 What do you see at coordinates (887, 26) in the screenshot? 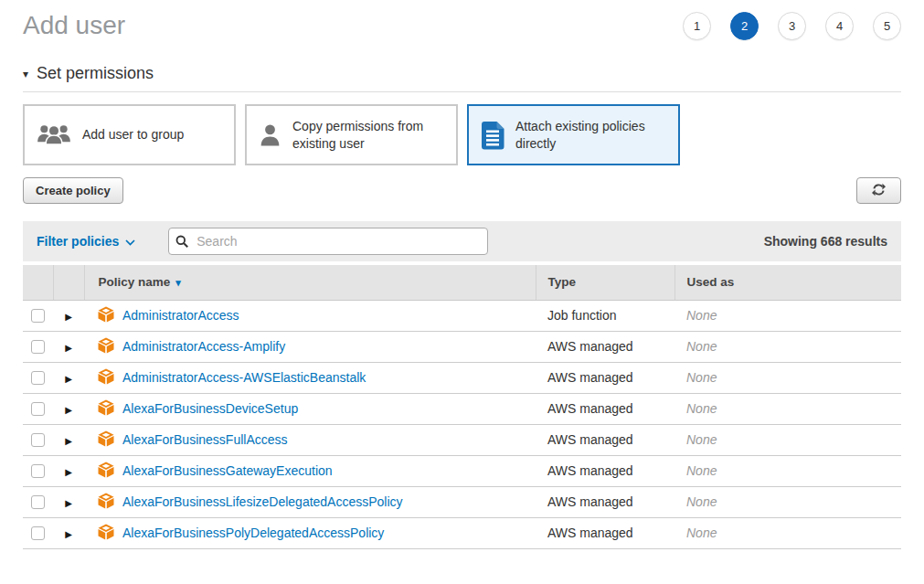
I see `step-5: 5` at bounding box center [887, 26].